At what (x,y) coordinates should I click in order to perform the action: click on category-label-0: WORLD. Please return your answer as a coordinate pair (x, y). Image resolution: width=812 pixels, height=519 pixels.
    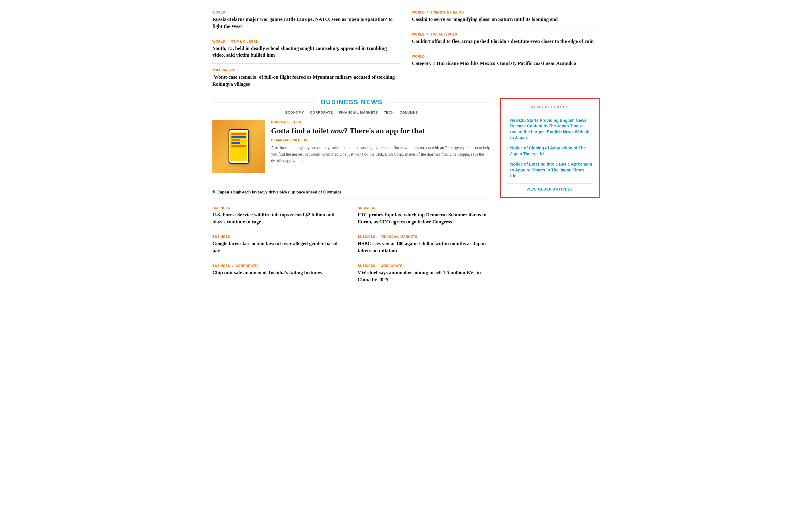
    Looking at the image, I should click on (306, 12).